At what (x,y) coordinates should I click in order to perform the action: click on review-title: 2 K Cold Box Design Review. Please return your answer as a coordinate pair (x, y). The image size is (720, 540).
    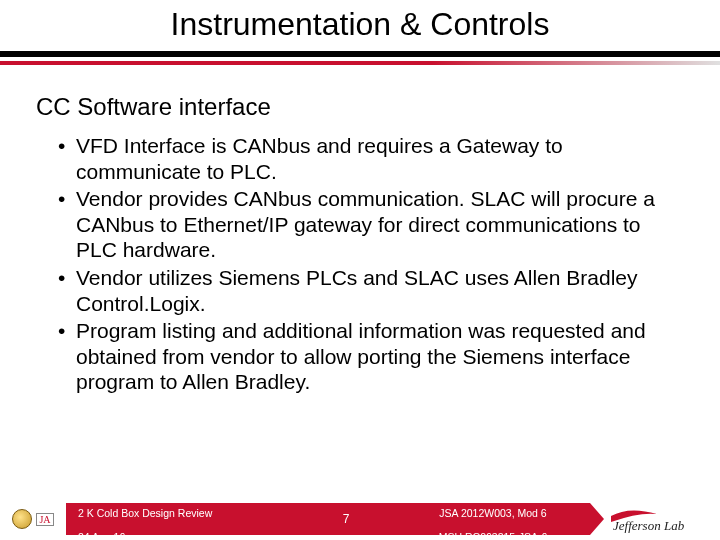
    Looking at the image, I should click on (145, 513).